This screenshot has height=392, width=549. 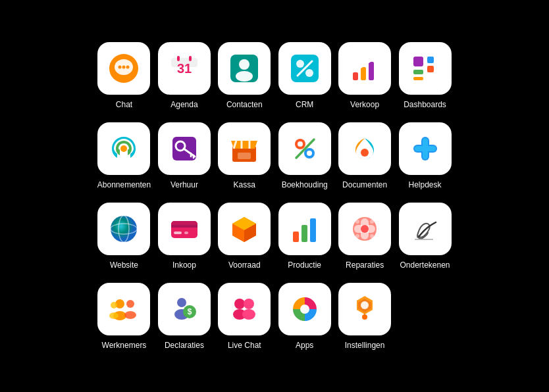 What do you see at coordinates (304, 156) in the screenshot?
I see `app-boekhouding: Boekhouding` at bounding box center [304, 156].